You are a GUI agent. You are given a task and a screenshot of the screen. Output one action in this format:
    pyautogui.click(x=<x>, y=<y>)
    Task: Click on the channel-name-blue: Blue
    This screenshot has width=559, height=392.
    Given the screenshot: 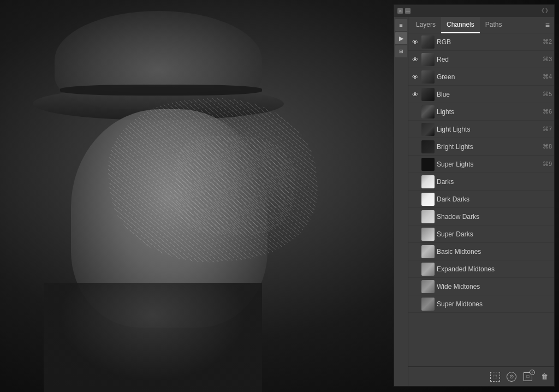 What is the action you would take?
    pyautogui.click(x=489, y=94)
    